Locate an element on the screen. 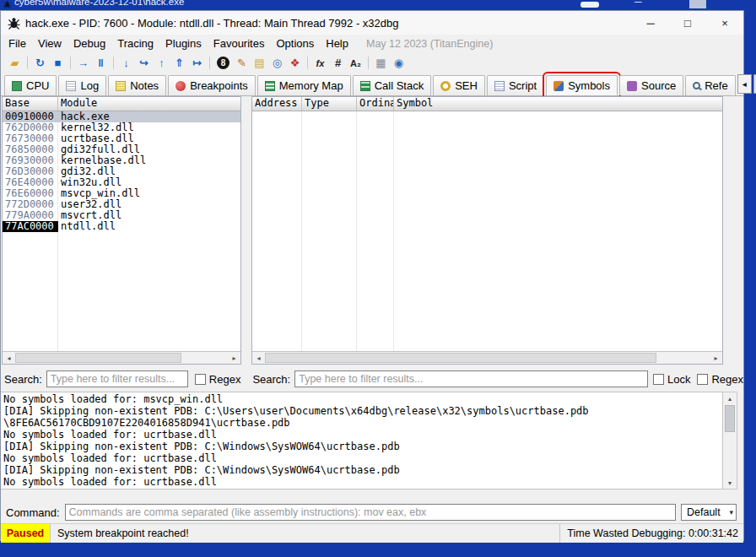 The height and width of the screenshot is (557, 756). symbols-lock-checkbox is located at coordinates (658, 380).